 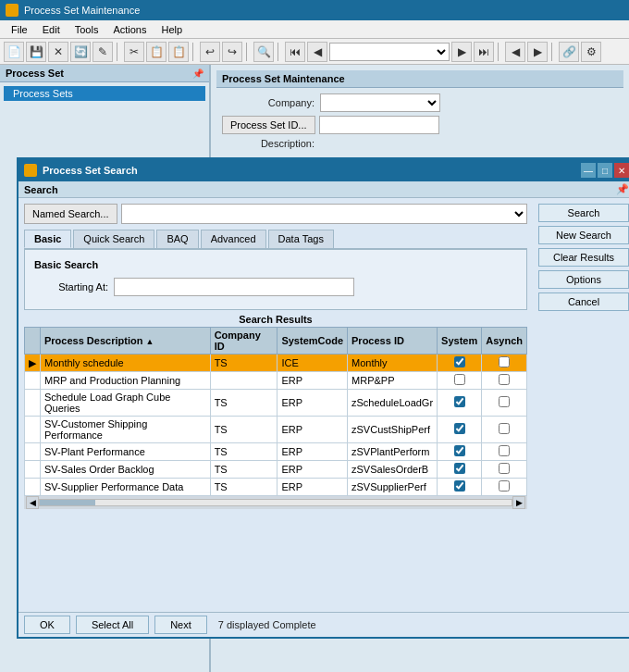 What do you see at coordinates (105, 93) in the screenshot?
I see `tree-item-process-sets: Process Sets` at bounding box center [105, 93].